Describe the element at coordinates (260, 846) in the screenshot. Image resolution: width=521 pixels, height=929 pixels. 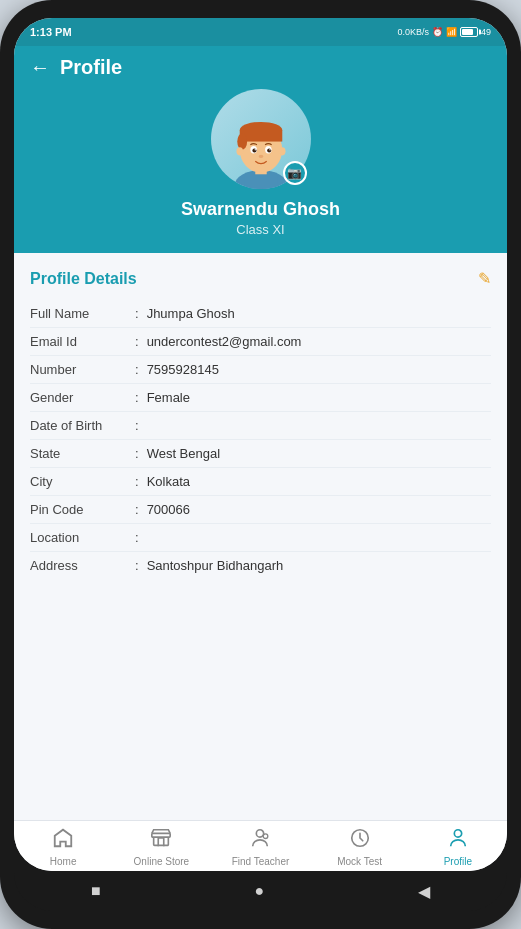
I see `bottom-nav: Home Online Store Find Teacher Mock Test…` at that location.